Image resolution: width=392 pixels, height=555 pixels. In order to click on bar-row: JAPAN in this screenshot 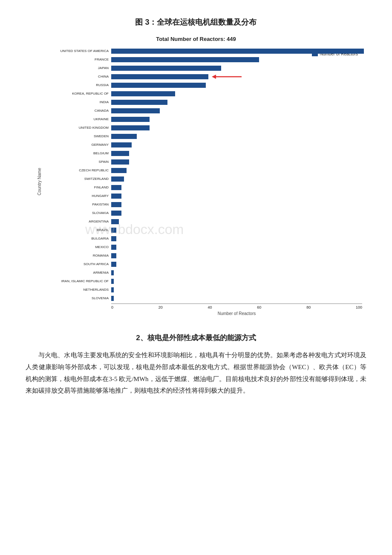, I will do `click(204, 68)`.